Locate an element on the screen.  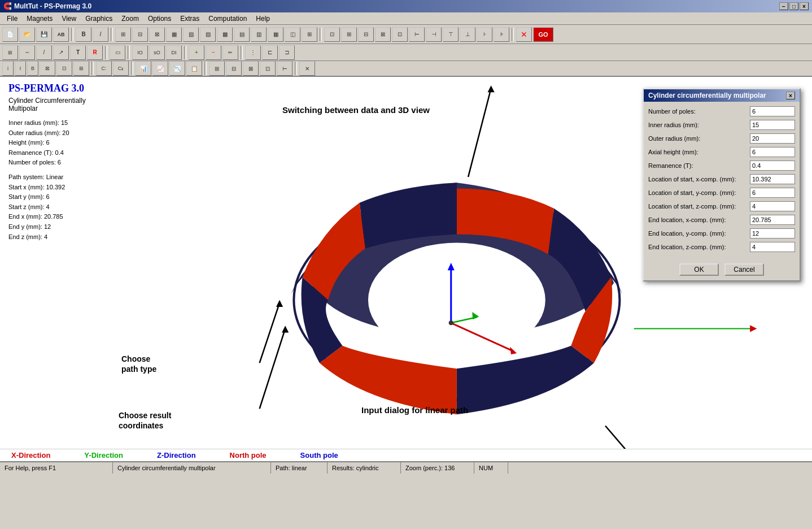
tb3-b4: ⊠ is located at coordinates (47, 68).